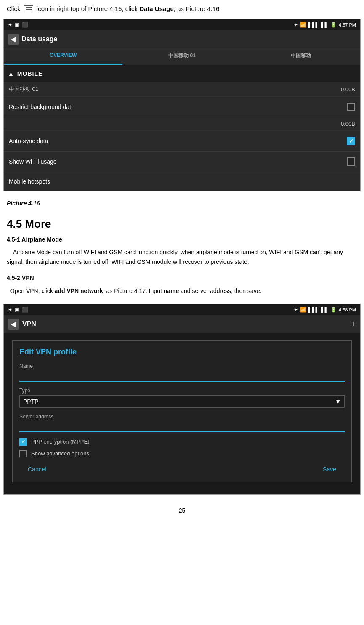  I want to click on vpn-advanced-checkbox, so click(23, 454).